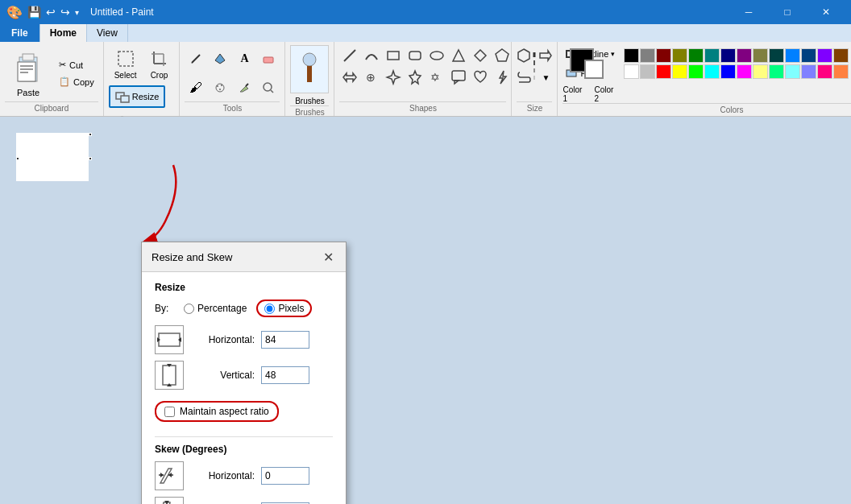 The width and height of the screenshot is (851, 504). I want to click on shape-line, so click(350, 56).